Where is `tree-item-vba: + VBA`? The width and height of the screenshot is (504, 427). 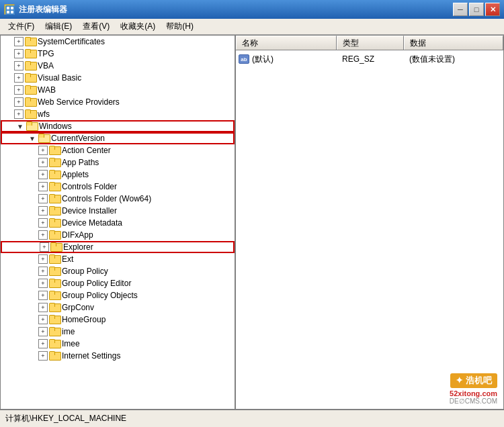 tree-item-vba: + VBA is located at coordinates (118, 66).